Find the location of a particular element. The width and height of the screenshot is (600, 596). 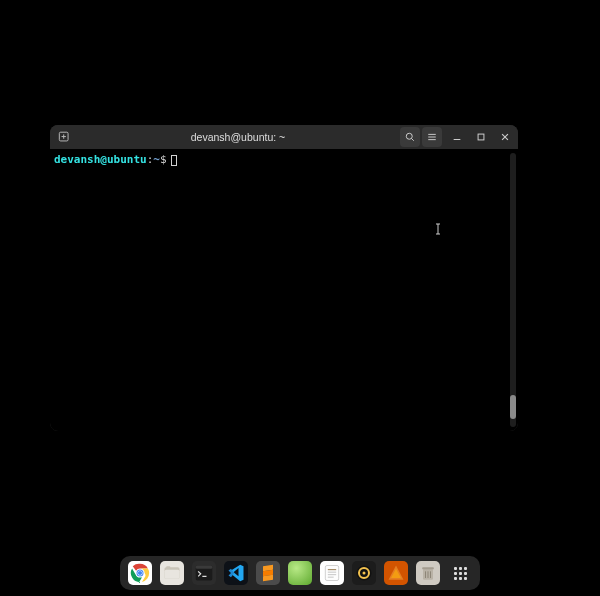

dock is located at coordinates (300, 573).